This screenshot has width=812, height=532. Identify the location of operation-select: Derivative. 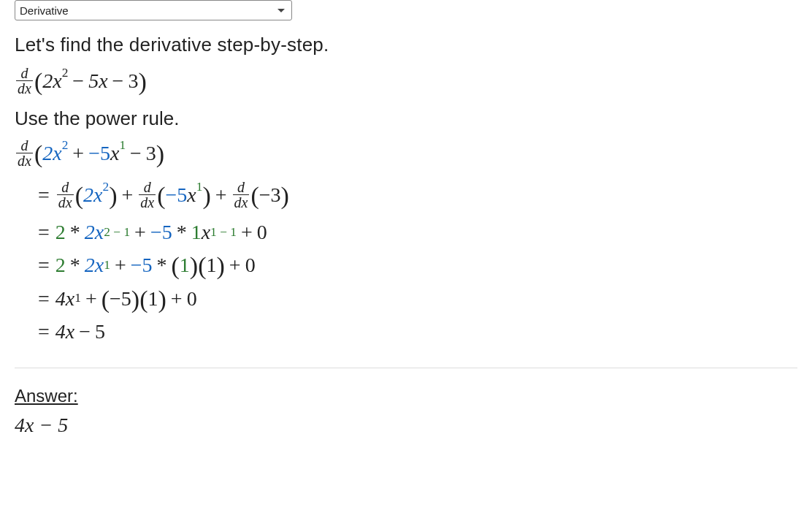
(153, 10).